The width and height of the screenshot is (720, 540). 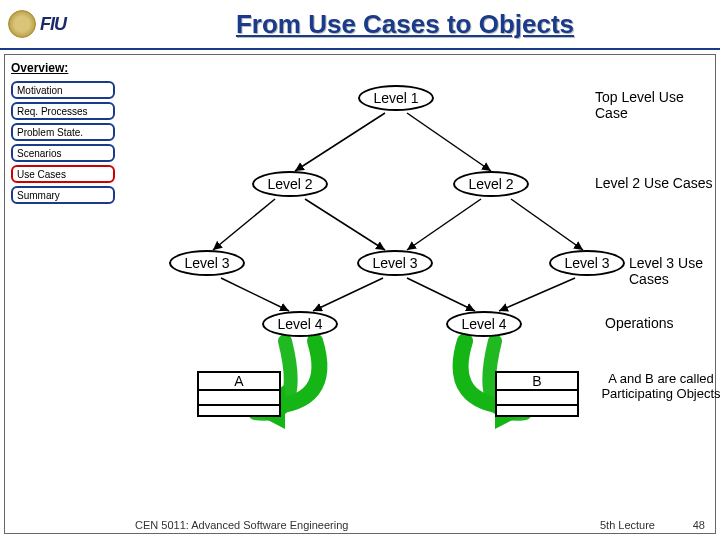 What do you see at coordinates (639, 323) in the screenshot?
I see `row-label-operations: Operations` at bounding box center [639, 323].